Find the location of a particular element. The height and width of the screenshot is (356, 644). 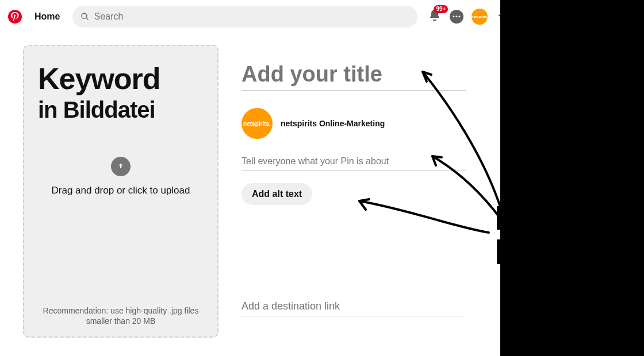

overlay-keyword-line1: Keyword is located at coordinates (121, 79).